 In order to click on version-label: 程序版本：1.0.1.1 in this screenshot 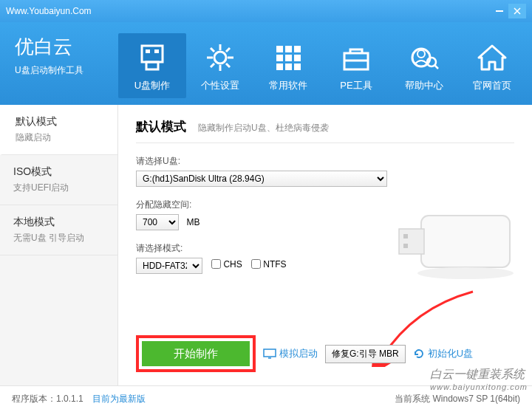, I will do `click(47, 399)`.